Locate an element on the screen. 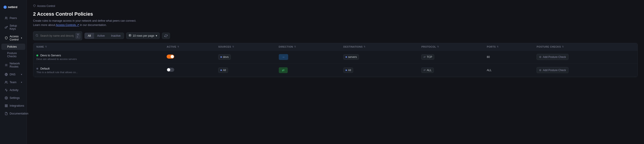  sidebar-item-policies: Policies is located at coordinates (13, 47).